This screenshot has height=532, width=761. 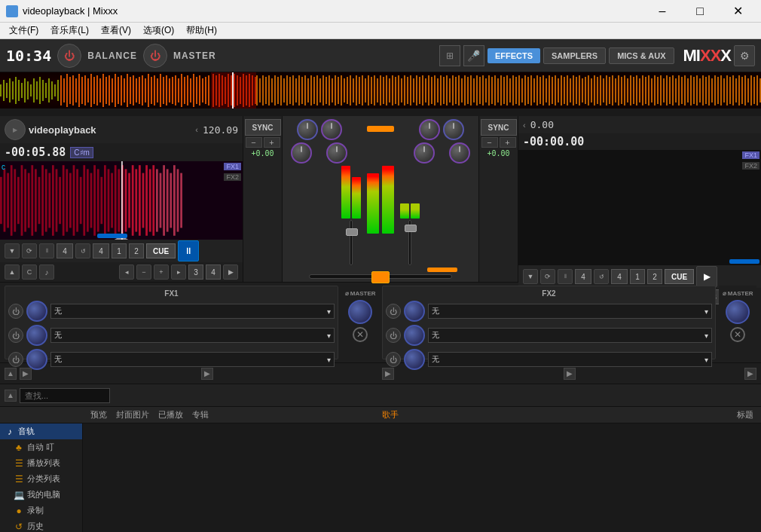 What do you see at coordinates (155, 56) in the screenshot?
I see `master-power-button: ⏻` at bounding box center [155, 56].